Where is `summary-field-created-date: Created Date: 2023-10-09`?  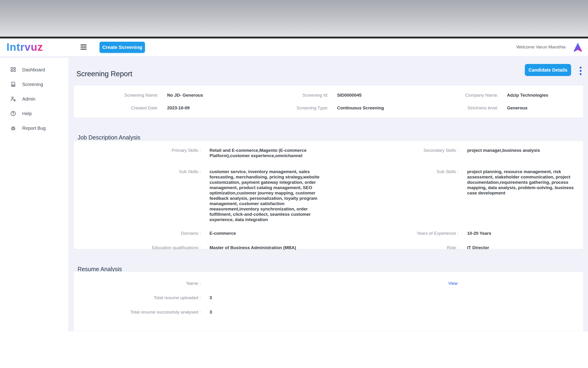
summary-field-created-date: Created Date: 2023-10-09 is located at coordinates (159, 108).